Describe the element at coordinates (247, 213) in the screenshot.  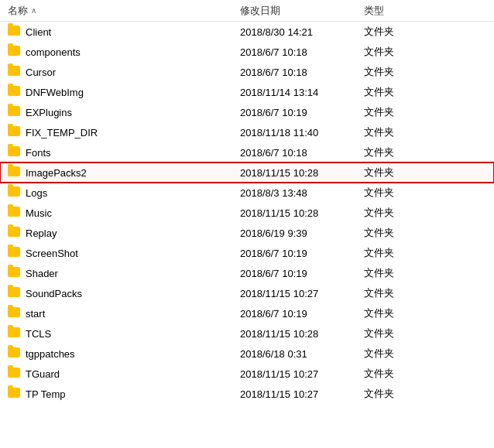
I see `table-row: Music 2018/11/15 10:28 文件夹` at that location.